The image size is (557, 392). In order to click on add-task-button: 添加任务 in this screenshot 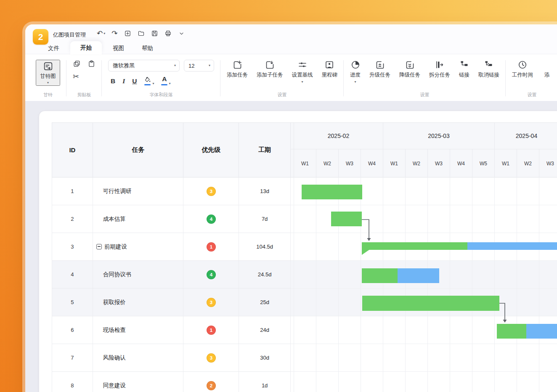, I will do `click(237, 69)`.